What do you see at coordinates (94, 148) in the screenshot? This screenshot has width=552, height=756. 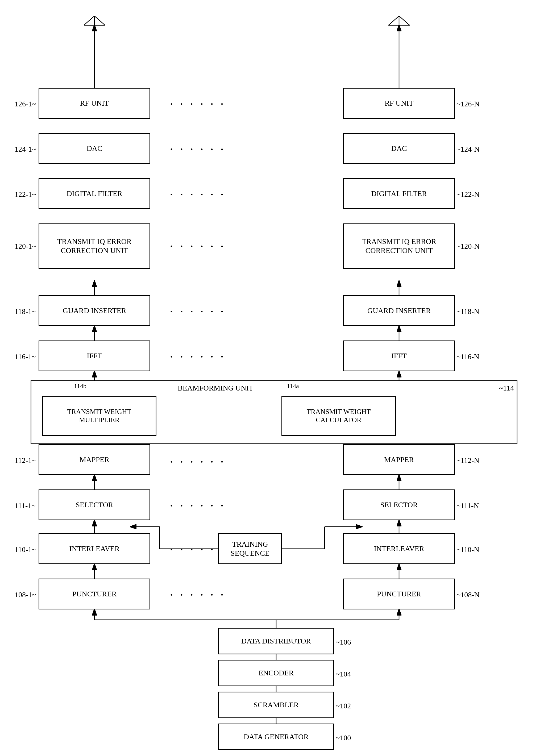 I see `dac-1-label: DAC` at bounding box center [94, 148].